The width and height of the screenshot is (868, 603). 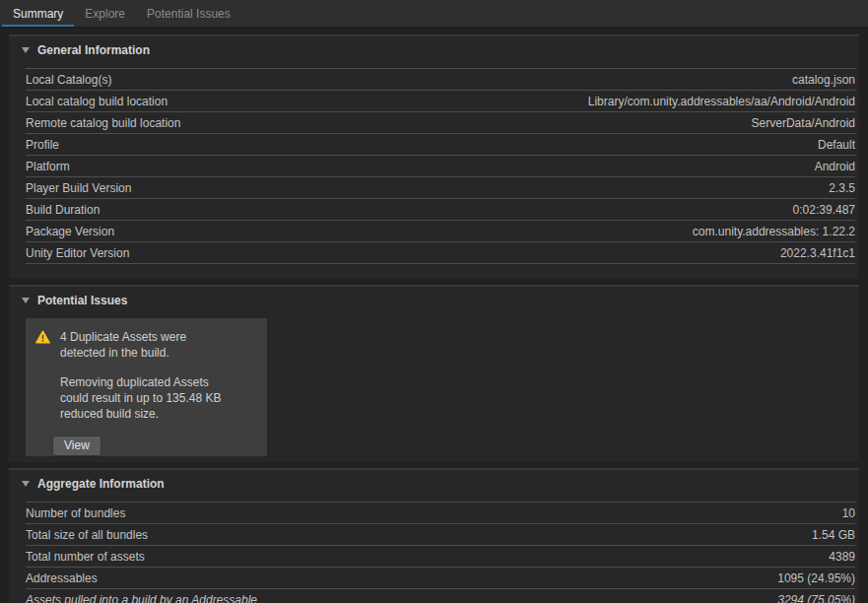 What do you see at coordinates (835, 167) in the screenshot?
I see `row-value: Android` at bounding box center [835, 167].